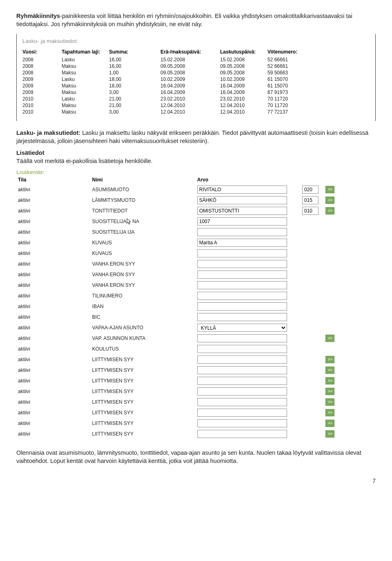 The height and width of the screenshot is (561, 392). I want to click on payments-cell-viite: 70 11720, so click(287, 105).